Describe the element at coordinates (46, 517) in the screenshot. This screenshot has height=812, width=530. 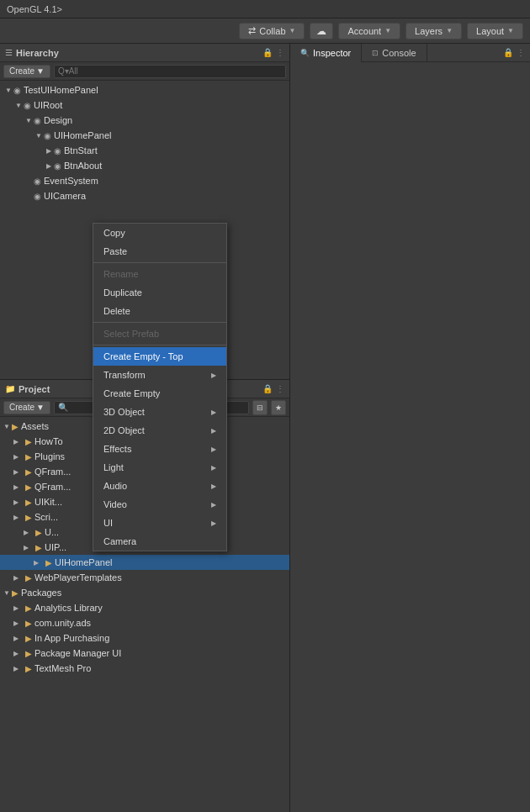
I see `folder-label: Scri...` at that location.